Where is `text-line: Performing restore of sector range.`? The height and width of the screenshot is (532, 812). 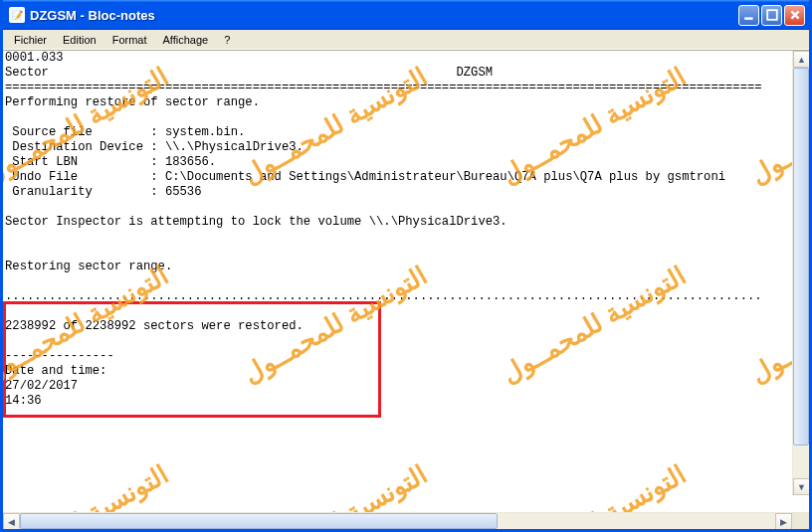 text-line: Performing restore of sector range. is located at coordinates (132, 102).